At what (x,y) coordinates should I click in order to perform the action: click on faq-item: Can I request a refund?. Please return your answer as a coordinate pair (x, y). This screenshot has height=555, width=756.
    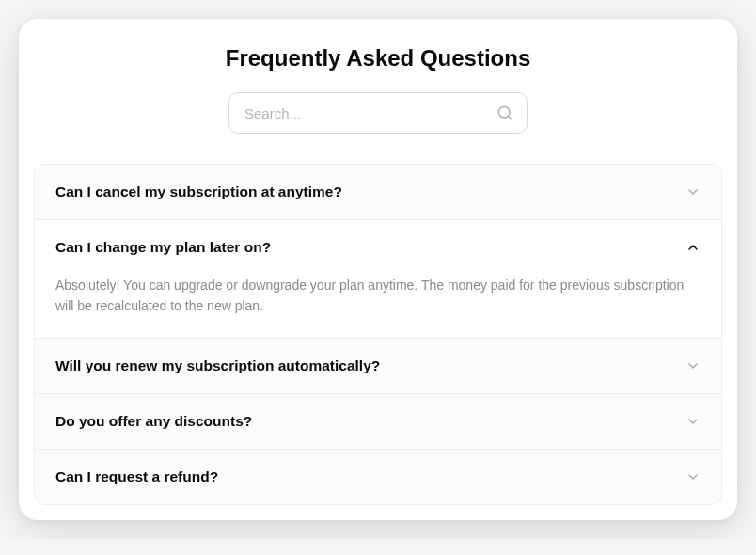
    Looking at the image, I should click on (378, 477).